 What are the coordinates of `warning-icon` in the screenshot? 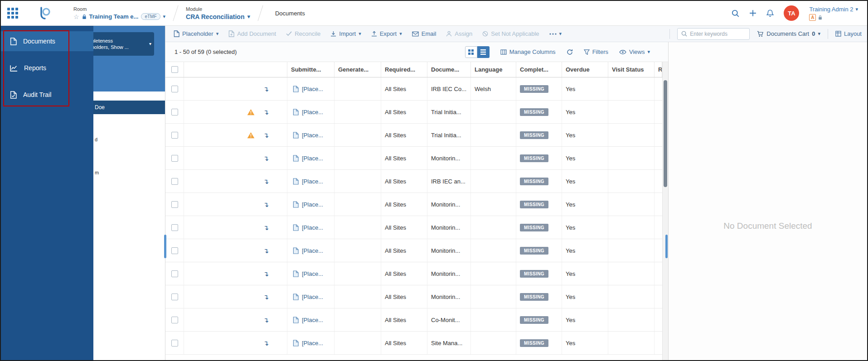 It's located at (251, 112).